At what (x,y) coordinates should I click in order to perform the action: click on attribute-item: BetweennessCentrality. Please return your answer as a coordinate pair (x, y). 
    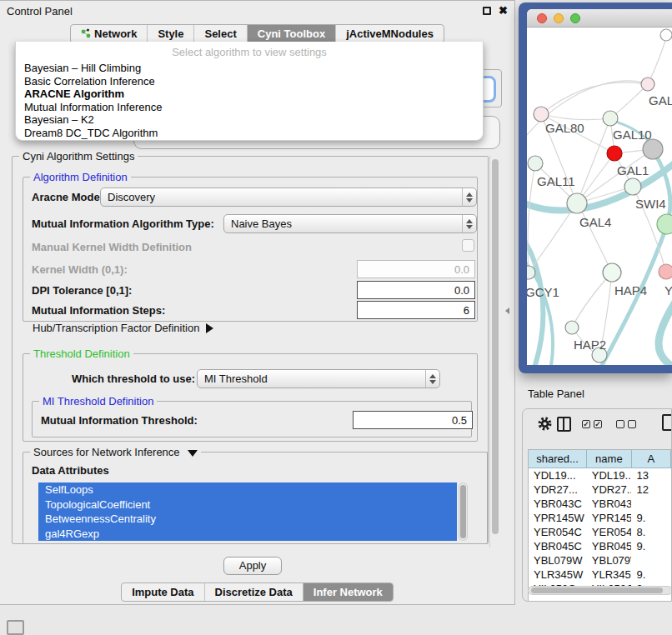
    Looking at the image, I should click on (248, 519).